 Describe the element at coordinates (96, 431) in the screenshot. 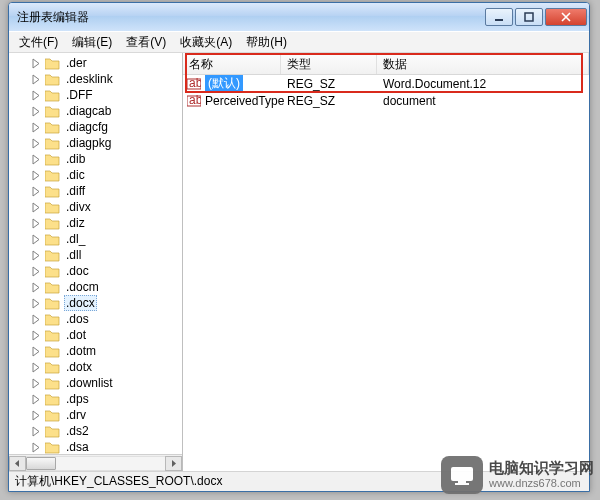

I see `tree-item: .ds2` at that location.